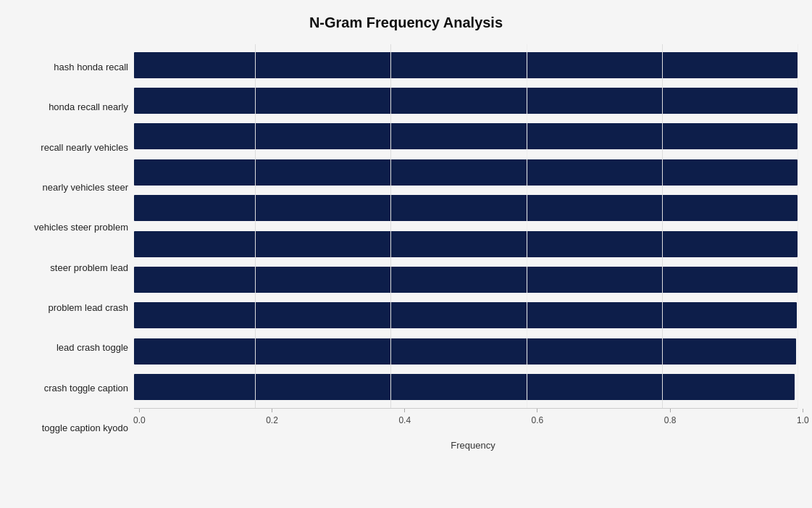  Describe the element at coordinates (466, 422) in the screenshot. I see `x-axis: 0.00.20.40.60.81.0` at that location.